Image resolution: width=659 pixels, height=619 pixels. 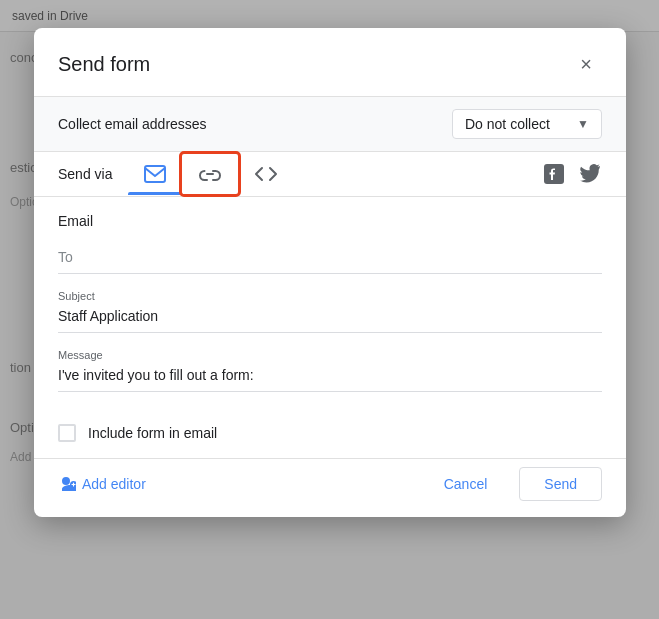 I want to click on tab-link, so click(x=210, y=174).